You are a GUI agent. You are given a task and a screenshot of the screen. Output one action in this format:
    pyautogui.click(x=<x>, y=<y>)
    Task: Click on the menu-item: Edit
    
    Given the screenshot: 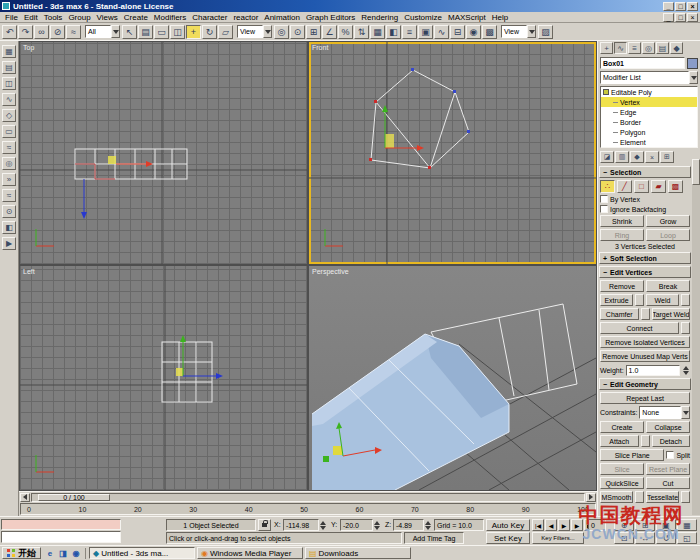 What is the action you would take?
    pyautogui.click(x=31, y=18)
    